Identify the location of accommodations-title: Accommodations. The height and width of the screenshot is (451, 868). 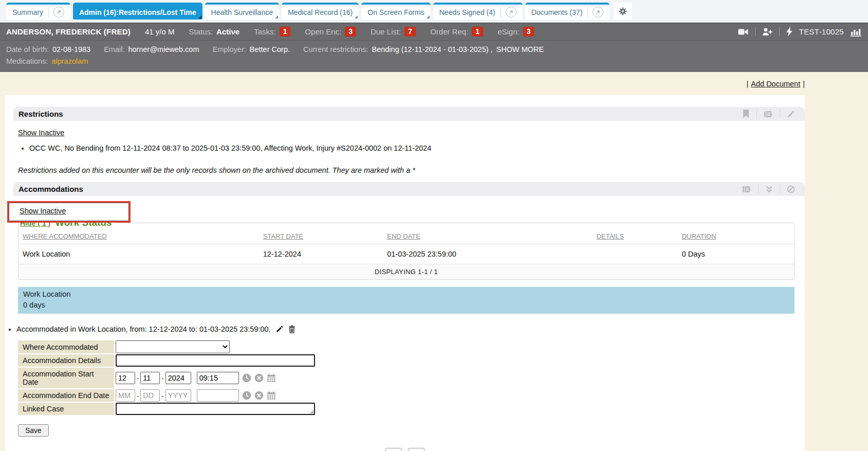
(51, 189).